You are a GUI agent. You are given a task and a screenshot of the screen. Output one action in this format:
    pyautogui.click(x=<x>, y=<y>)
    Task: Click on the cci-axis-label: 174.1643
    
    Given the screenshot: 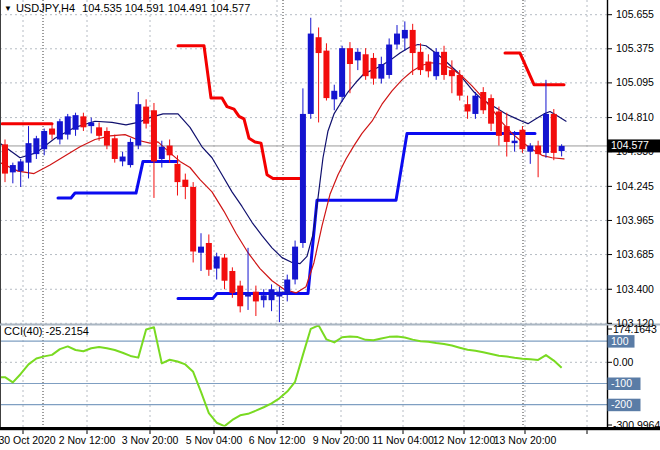 What is the action you would take?
    pyautogui.click(x=635, y=329)
    